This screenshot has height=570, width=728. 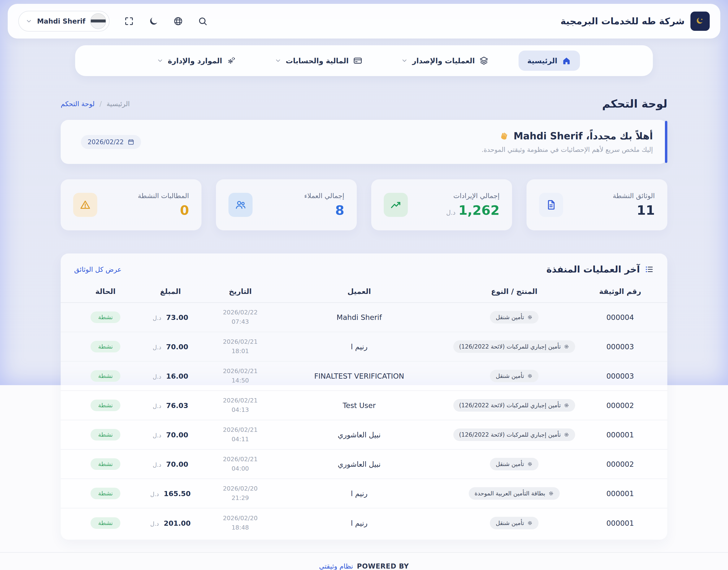 I want to click on app-header: شركة طه للخدمات البرمجية Mahdi Sherif, so click(x=364, y=21).